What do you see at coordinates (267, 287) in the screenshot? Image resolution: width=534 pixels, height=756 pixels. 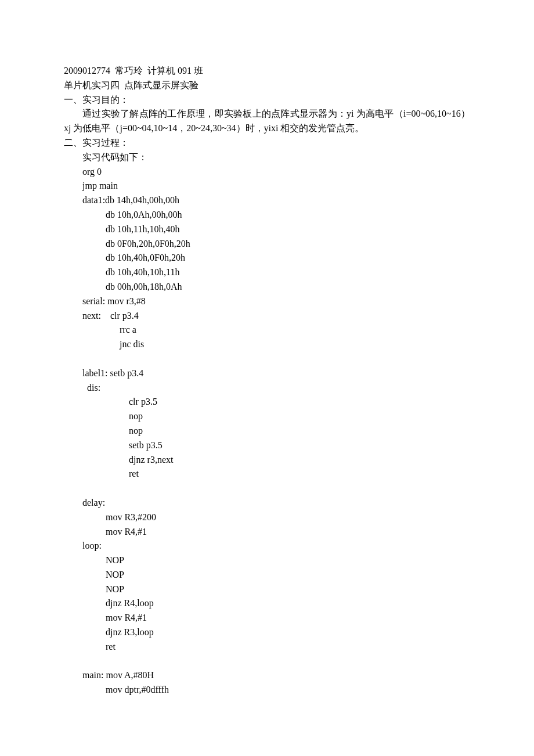 I see `code-line: db 00h,00h,18h,0Ah` at bounding box center [267, 287].